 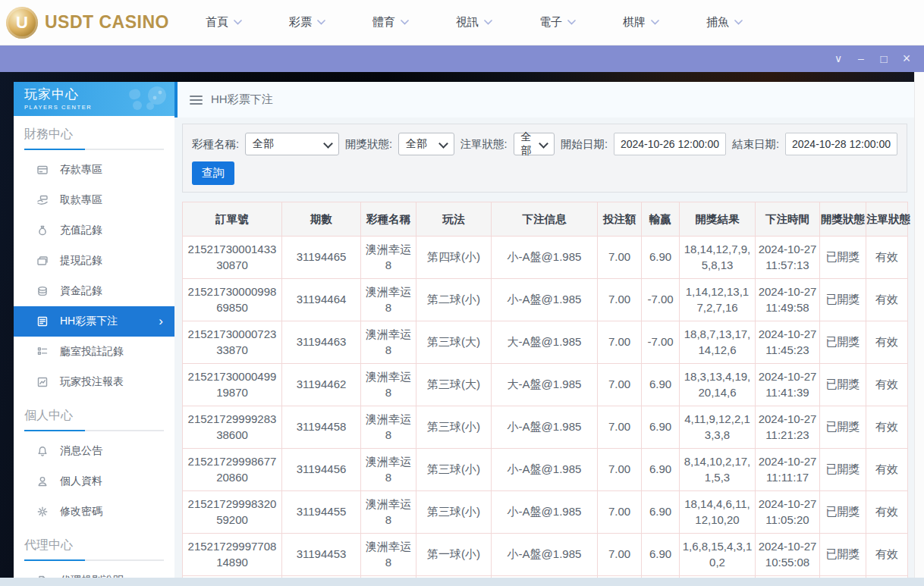 I want to click on sidebar-item-label: 個人資料, so click(x=81, y=481).